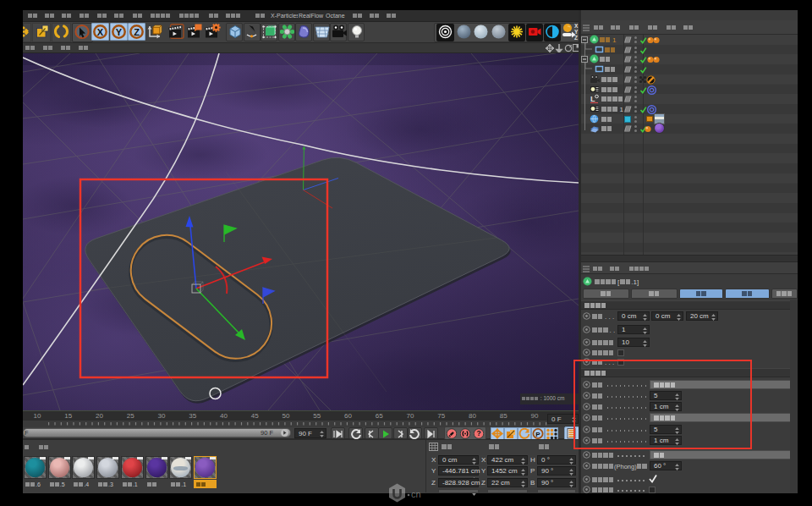  What do you see at coordinates (119, 32) in the screenshot?
I see `svg-text: Y` at bounding box center [119, 32].